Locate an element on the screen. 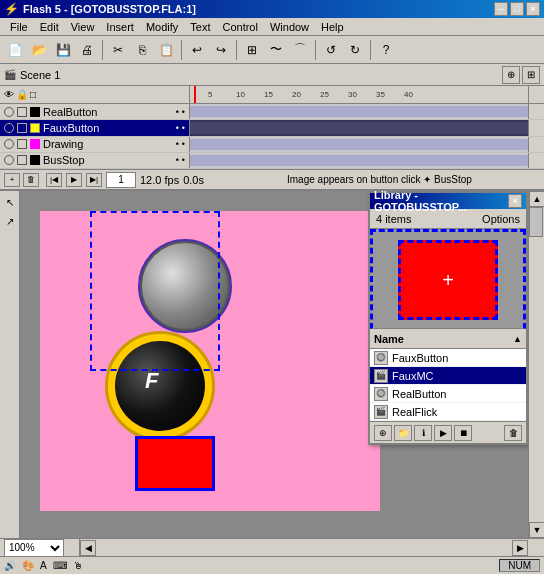  layer-name-fauxbutton: FauxButton is located at coordinates (71, 128).